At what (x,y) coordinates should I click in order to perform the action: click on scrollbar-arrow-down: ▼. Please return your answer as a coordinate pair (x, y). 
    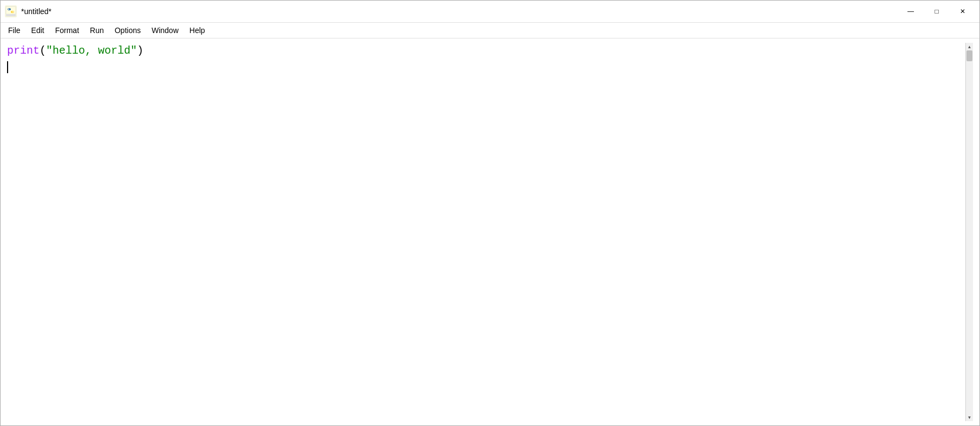
    Looking at the image, I should click on (970, 417).